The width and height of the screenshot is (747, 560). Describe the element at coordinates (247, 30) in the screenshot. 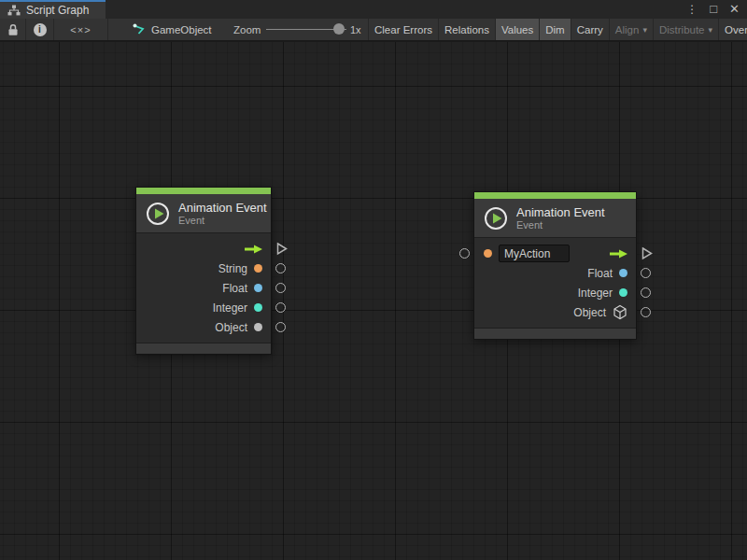

I see `zoom-label: Zoom` at that location.